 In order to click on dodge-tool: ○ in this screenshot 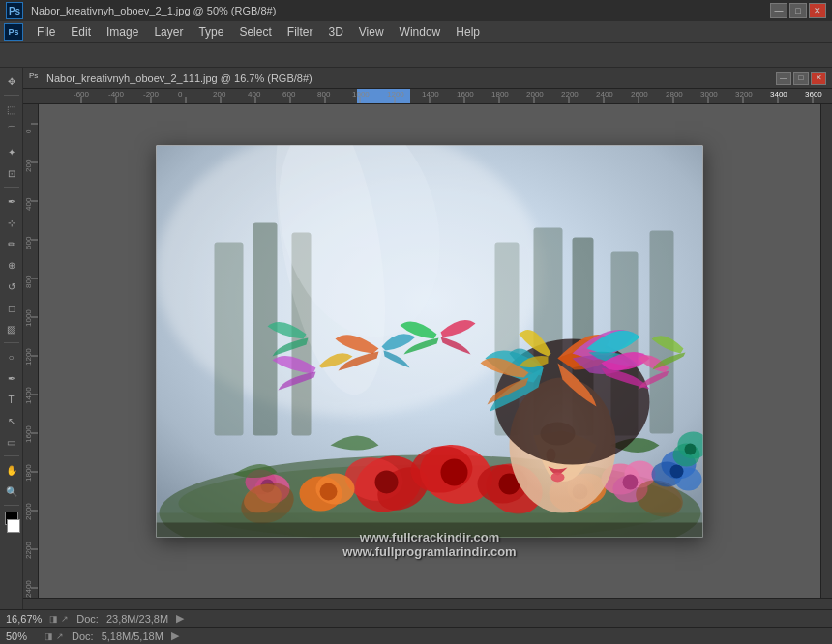, I will do `click(12, 357)`.